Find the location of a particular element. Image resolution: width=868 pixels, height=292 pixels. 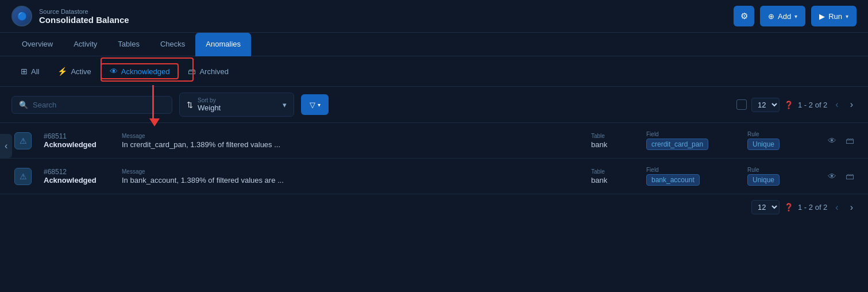

row-status-icon-2: ⚠ is located at coordinates (23, 176).